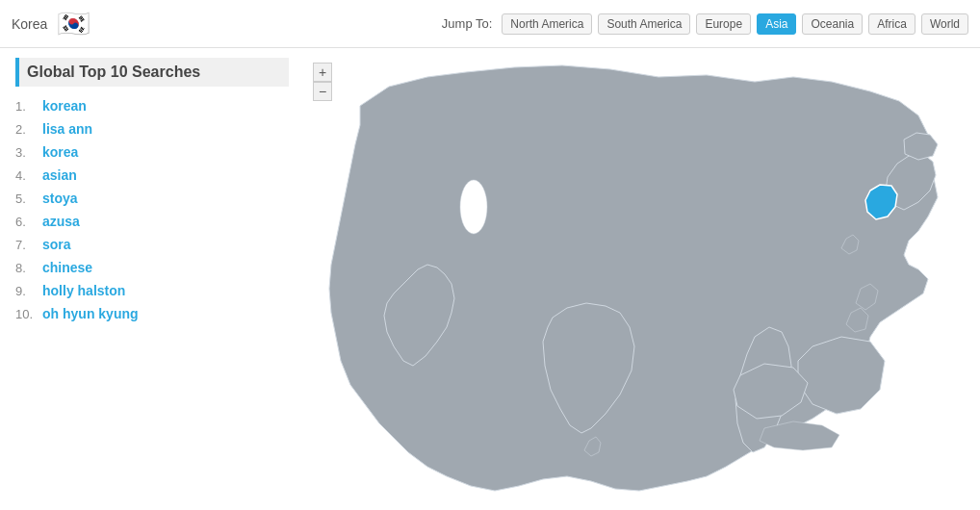 The width and height of the screenshot is (980, 510). What do you see at coordinates (29, 221) in the screenshot?
I see `search-rank: 6.` at bounding box center [29, 221].